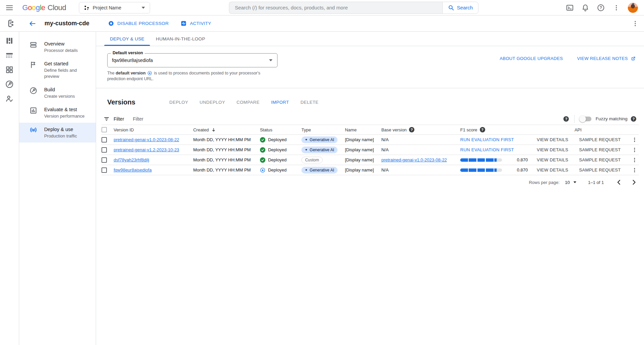  What do you see at coordinates (348, 119) in the screenshot?
I see `filter-input` at bounding box center [348, 119].